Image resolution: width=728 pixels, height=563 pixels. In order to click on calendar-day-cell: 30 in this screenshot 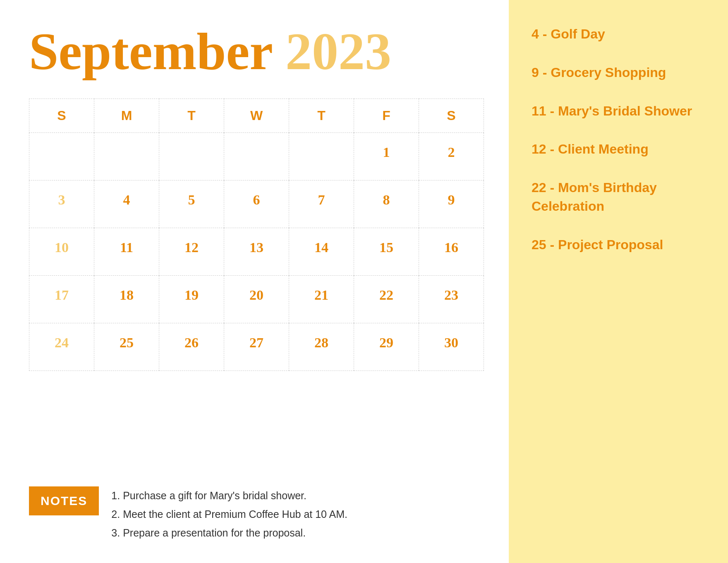, I will do `click(452, 347)`.